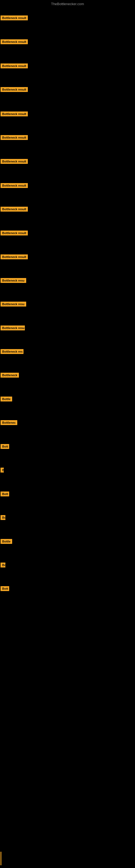  I want to click on bottleneck-badge-23: Bo, so click(3, 565).